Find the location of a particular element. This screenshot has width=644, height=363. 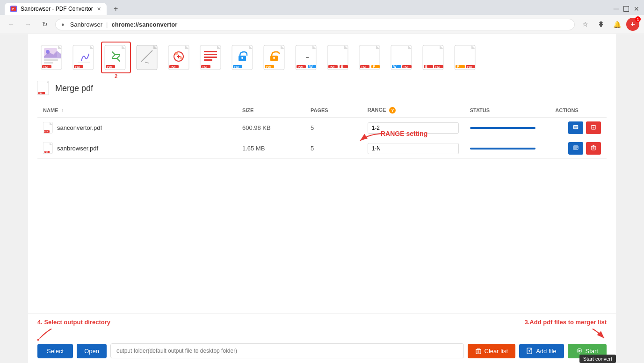

file-name-1: sanconvertor.pdf is located at coordinates (80, 128).